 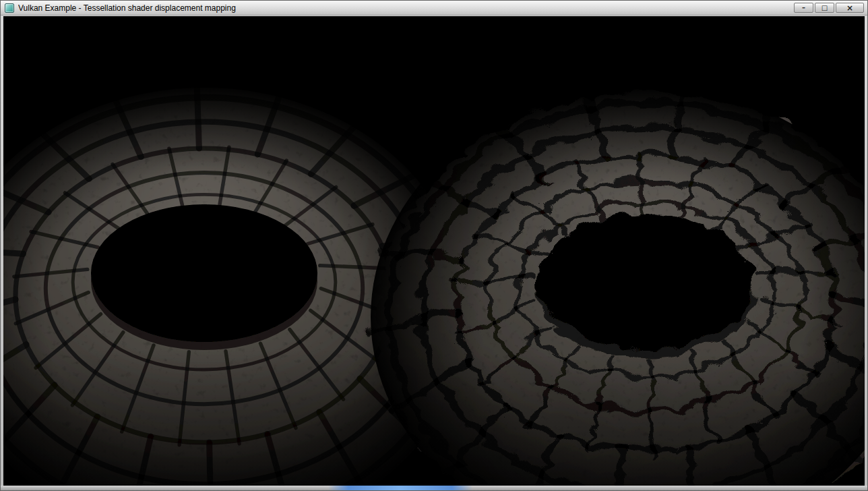 I want to click on window-title: Vulkan Example - Tessellation shader dis…, so click(x=127, y=8).